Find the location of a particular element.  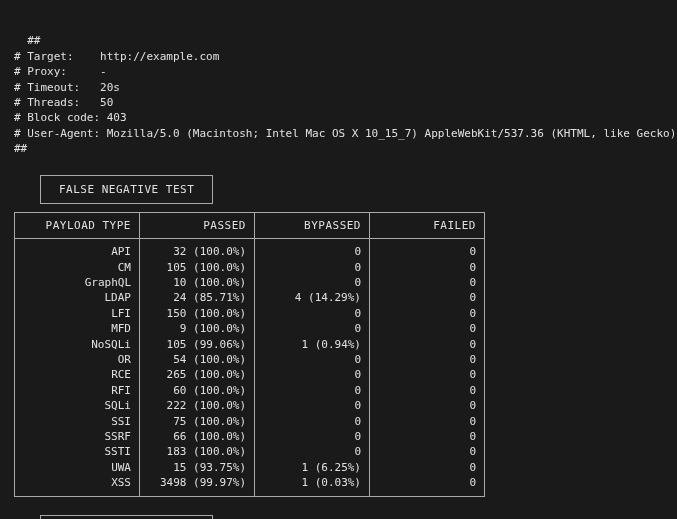

bypassed-values-cell: 0 0 0 4 (14.29%) 0 0 1 (0.94%) 0 0 0 0 0… is located at coordinates (312, 368).